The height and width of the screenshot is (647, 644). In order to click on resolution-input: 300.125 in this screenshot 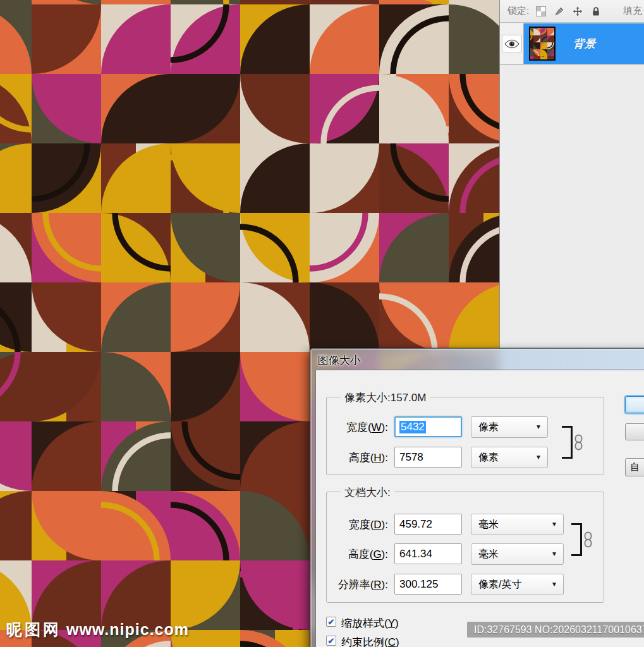, I will do `click(428, 584)`.